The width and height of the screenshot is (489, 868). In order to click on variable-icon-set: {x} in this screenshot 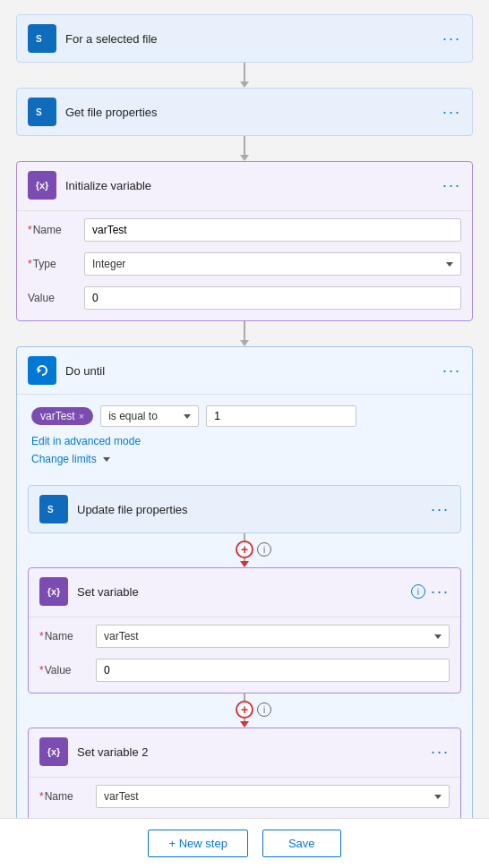, I will do `click(54, 591)`.